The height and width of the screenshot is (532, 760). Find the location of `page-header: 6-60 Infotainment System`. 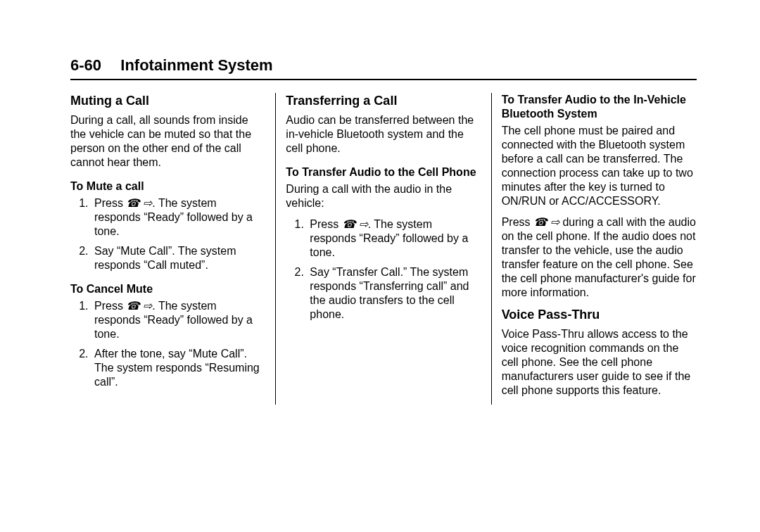

page-header: 6-60 Infotainment System is located at coordinates (384, 68).